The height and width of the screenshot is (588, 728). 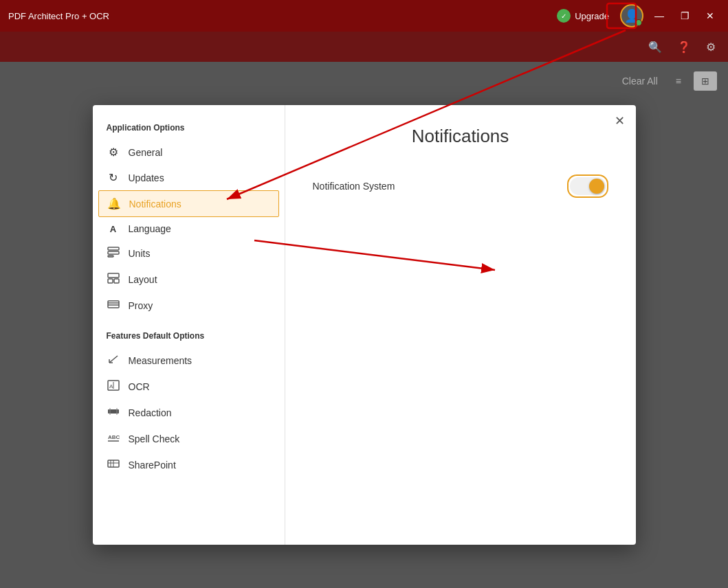 What do you see at coordinates (710, 16) in the screenshot?
I see `close-window-button: ✕` at bounding box center [710, 16].